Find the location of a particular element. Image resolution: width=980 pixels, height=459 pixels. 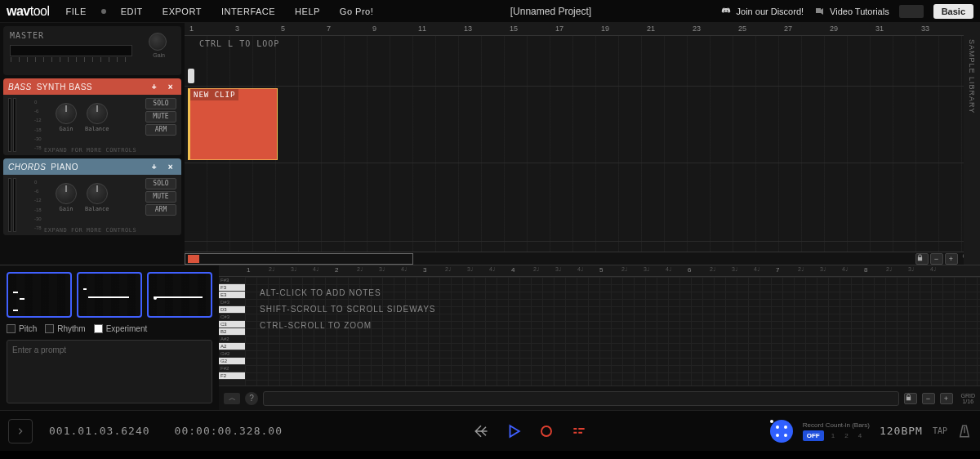

track-bass: BASS SYNTH BASS + × 0-6-12-18-30-78 Gain… is located at coordinates (92, 117).